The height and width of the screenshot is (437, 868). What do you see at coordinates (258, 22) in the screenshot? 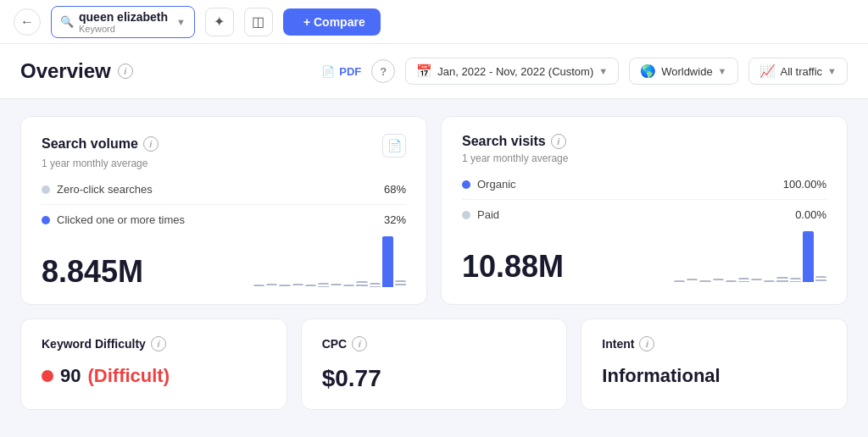
I see `split-icon: ◫` at bounding box center [258, 22].